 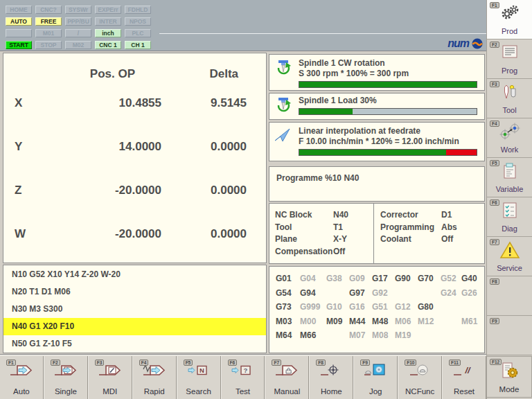 I want to click on status-header: HOME CNC? SYSWr EXPErr FDHLD AUTO FREE P…, so click(x=243, y=26).